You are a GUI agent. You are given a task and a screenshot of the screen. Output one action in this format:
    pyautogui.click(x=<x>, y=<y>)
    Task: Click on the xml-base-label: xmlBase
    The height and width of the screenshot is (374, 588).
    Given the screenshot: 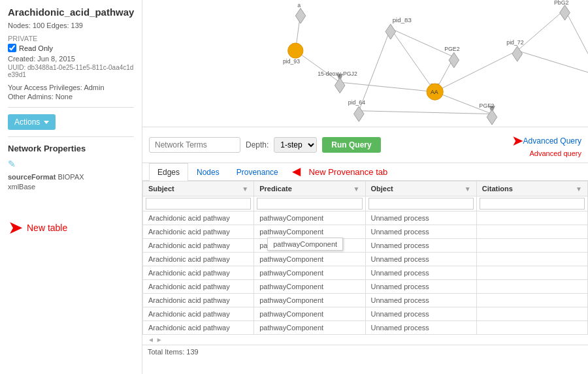 What is the action you would take?
    pyautogui.click(x=22, y=187)
    